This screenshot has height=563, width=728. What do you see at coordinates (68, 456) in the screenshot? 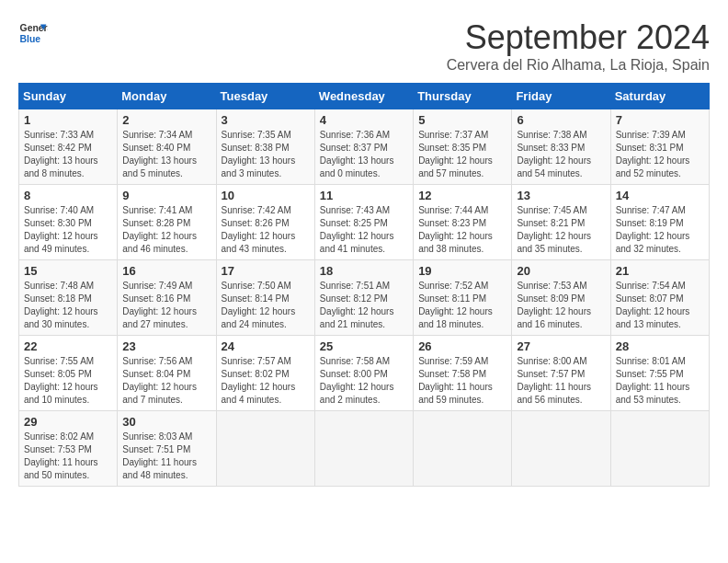
I see `day-info: Sunrise: 8:02 AM Sunset: 7:53 PM Dayligh…` at bounding box center [68, 456].